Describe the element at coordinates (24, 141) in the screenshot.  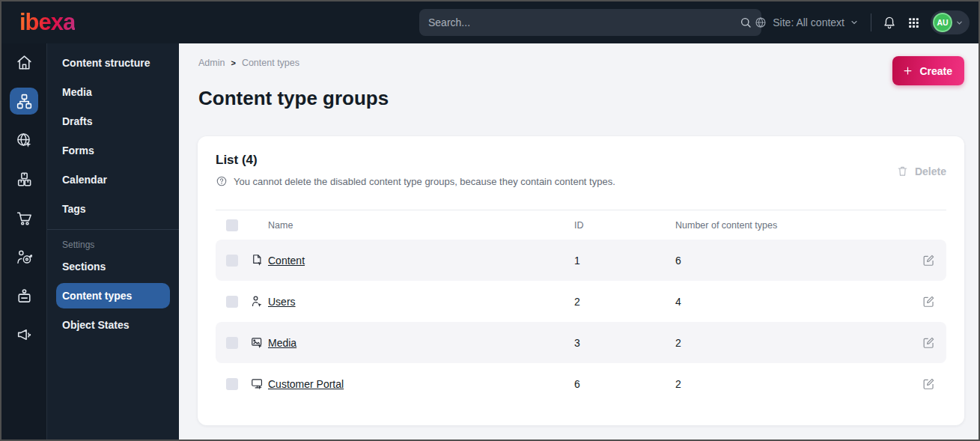
I see `globe-cursor-icon` at that location.